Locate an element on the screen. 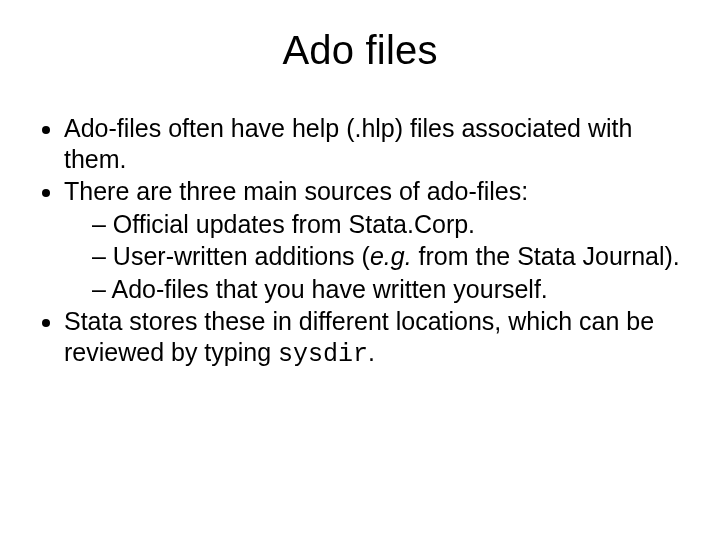 This screenshot has width=720, height=540. bullet-text: Ado-files often have help (.hlp) files a… is located at coordinates (348, 144).